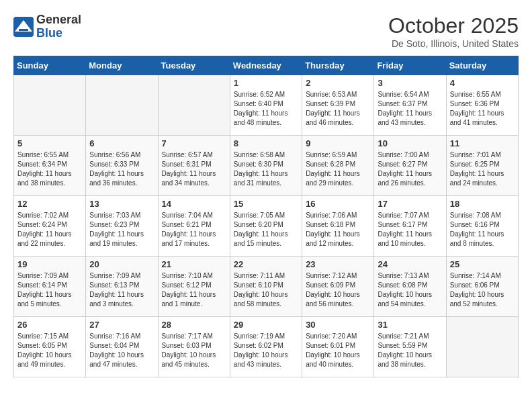  Describe the element at coordinates (410, 230) in the screenshot. I see `day-info: Sunrise: 7:07 AM Sunset: 6:17 PM Dayligh…` at that location.